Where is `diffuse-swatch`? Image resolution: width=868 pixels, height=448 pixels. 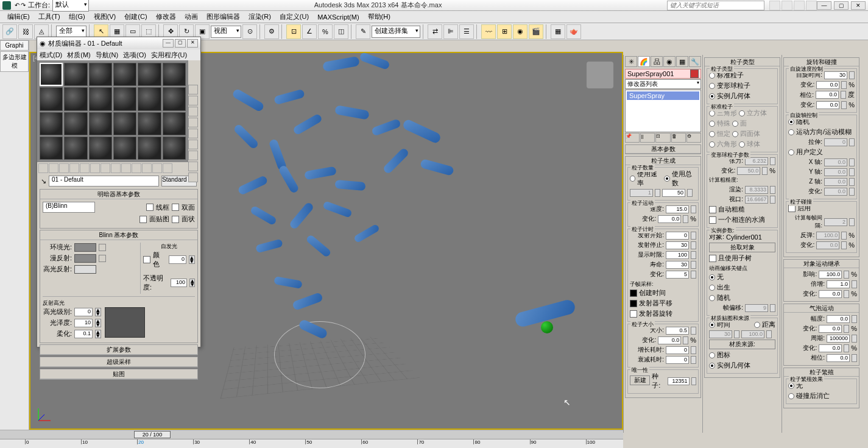
diffuse-swatch is located at coordinates (85, 258).